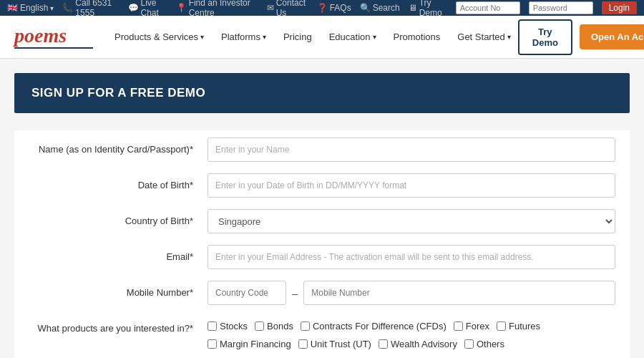 This screenshot has width=644, height=358. What do you see at coordinates (265, 37) in the screenshot?
I see `platforms-chevron-icon: ▾` at bounding box center [265, 37].